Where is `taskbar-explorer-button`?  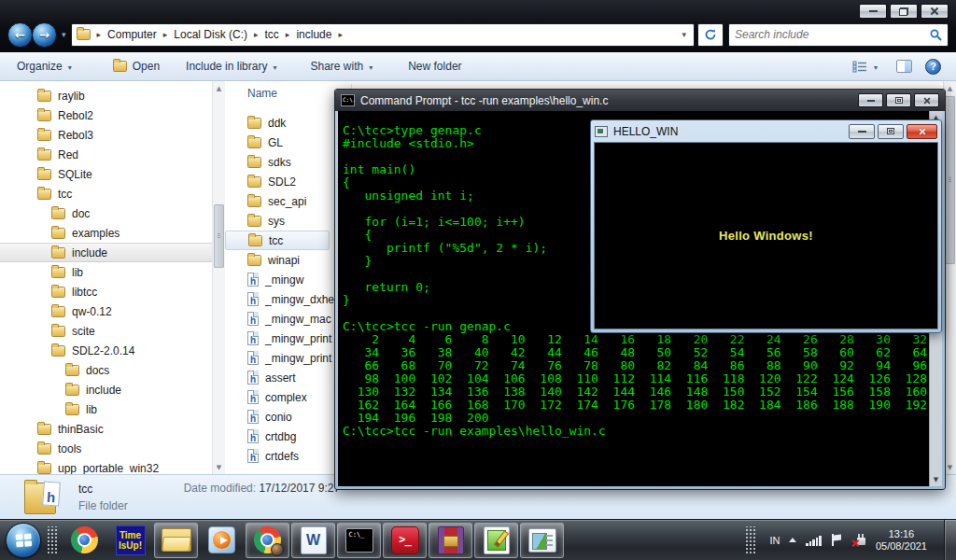 taskbar-explorer-button is located at coordinates (176, 540).